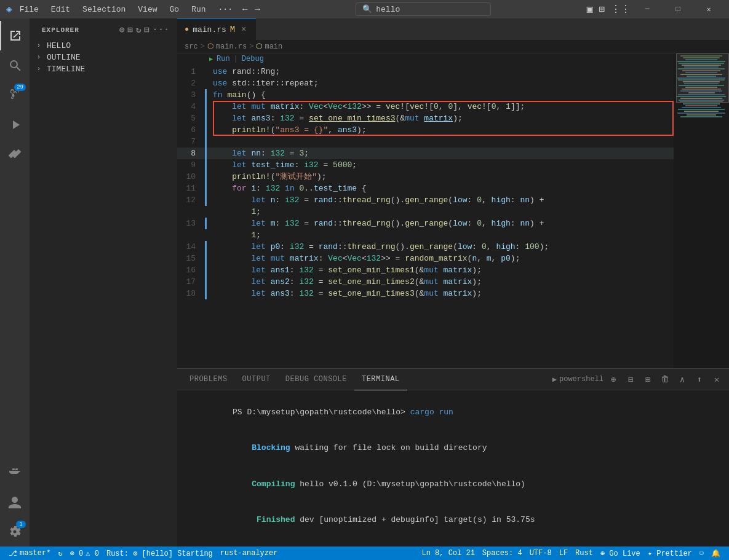  What do you see at coordinates (443, 247) in the screenshot?
I see `line-content-14: let p0: i32 = rand::thread_rng().gen_ran…` at bounding box center [443, 247].